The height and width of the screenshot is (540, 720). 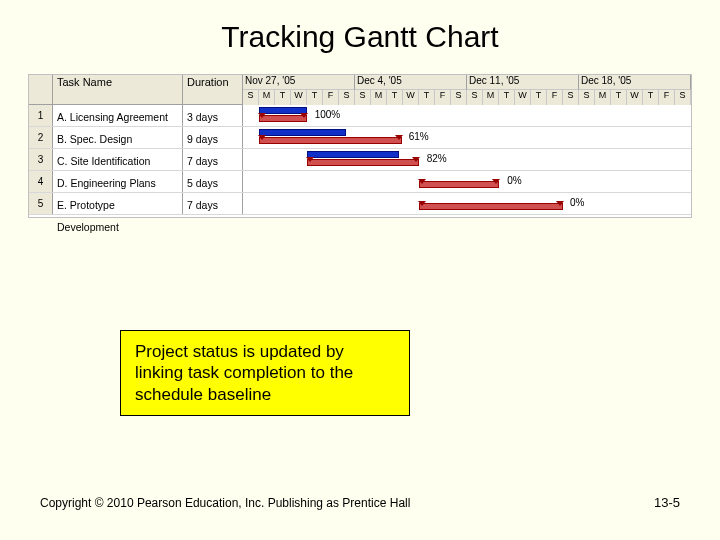 What do you see at coordinates (360, 204) in the screenshot?
I see `table-row: 5 E. Prototype Development 7 days 0%` at bounding box center [360, 204].